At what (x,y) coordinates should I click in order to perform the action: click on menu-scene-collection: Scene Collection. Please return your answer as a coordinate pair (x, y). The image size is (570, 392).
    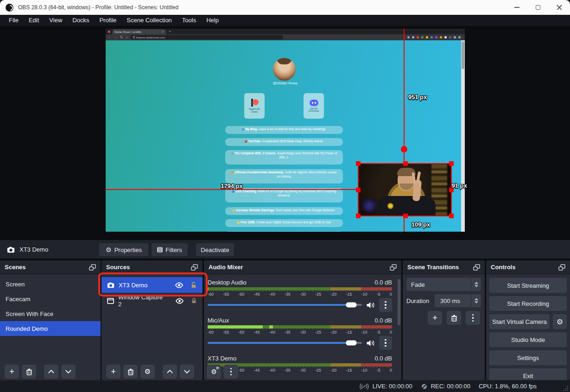
    Looking at the image, I should click on (149, 20).